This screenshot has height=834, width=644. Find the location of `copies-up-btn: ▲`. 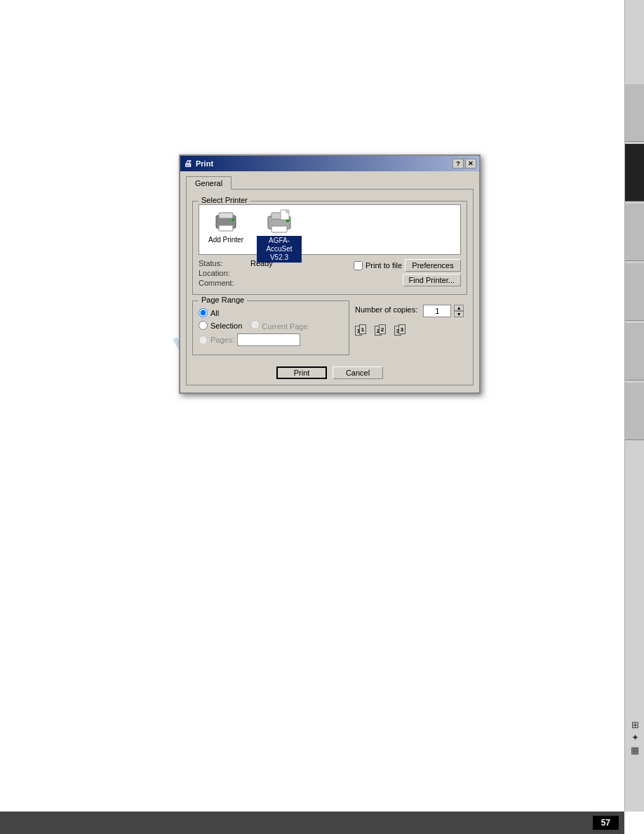

copies-up-btn: ▲ is located at coordinates (459, 307).